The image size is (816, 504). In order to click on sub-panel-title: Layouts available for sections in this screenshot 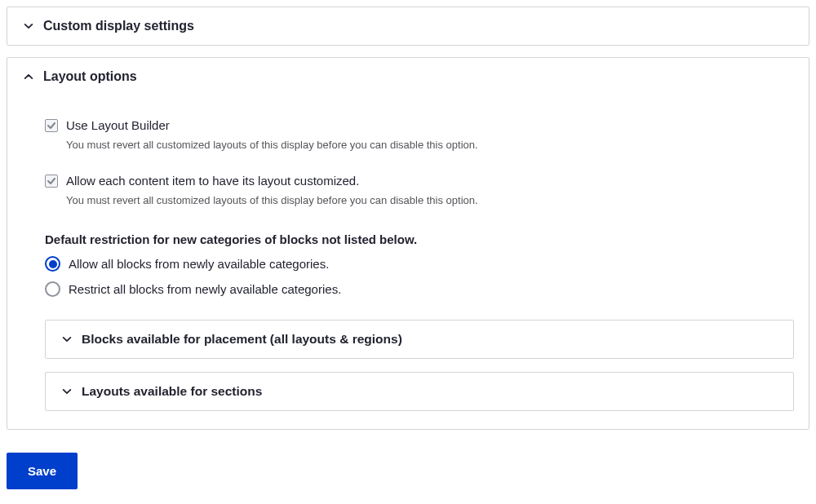, I will do `click(171, 391)`.